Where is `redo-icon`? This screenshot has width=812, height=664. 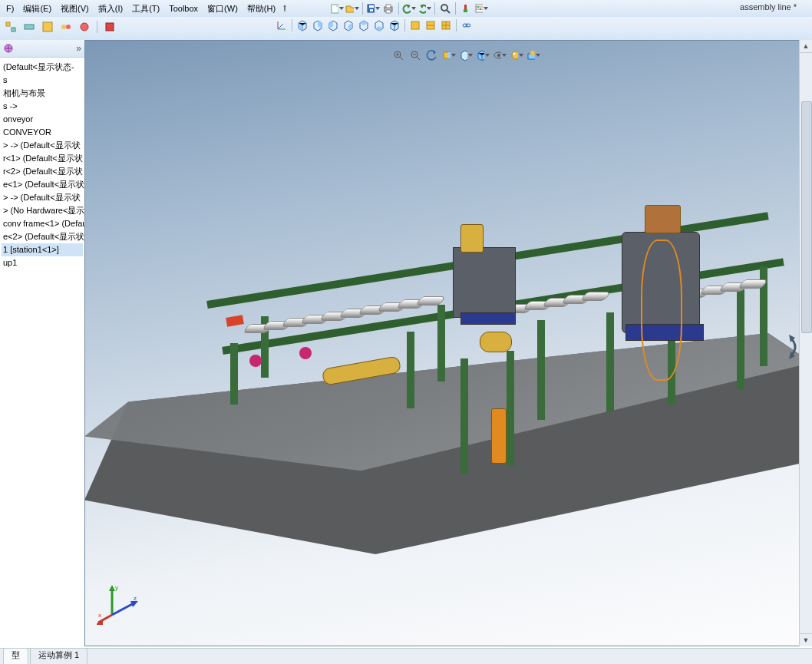 redo-icon is located at coordinates (424, 8).